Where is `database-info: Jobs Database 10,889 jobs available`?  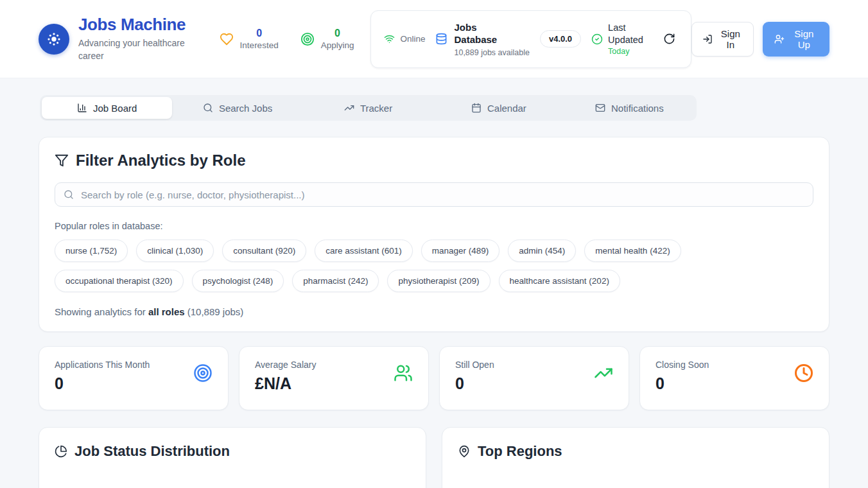 database-info: Jobs Database 10,889 jobs available is located at coordinates (482, 39).